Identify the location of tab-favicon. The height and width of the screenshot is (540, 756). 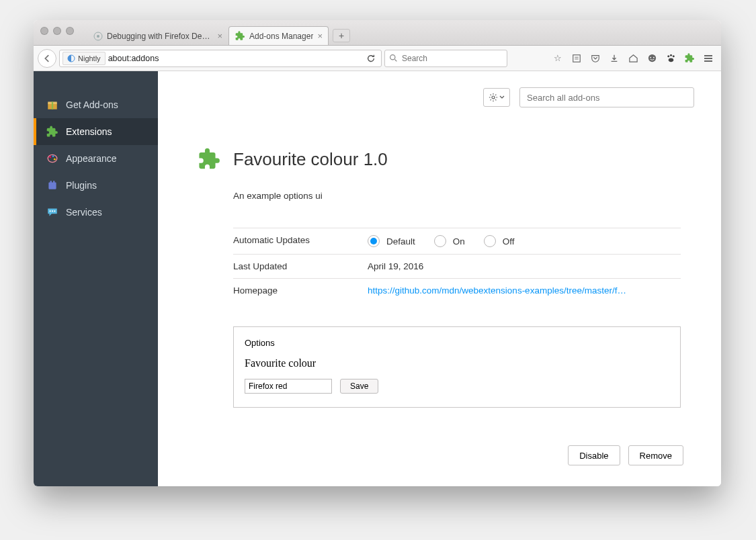
(98, 36).